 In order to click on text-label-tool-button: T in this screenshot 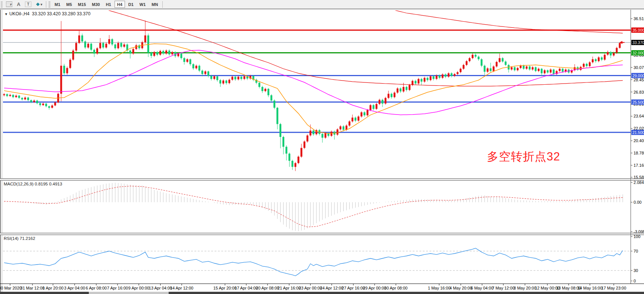, I will do `click(28, 4)`.